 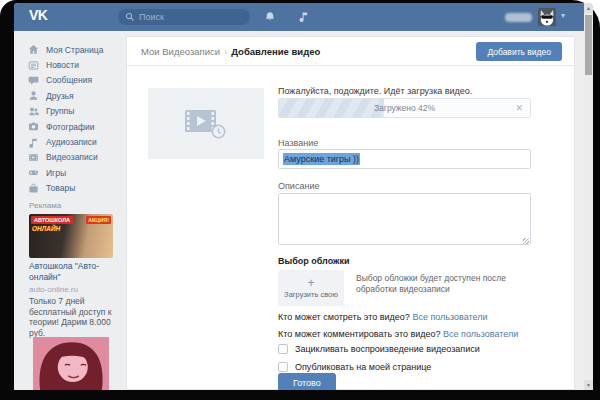 I want to click on loop-playback-label: Зацикливать воспроизведение видеозаписи, so click(x=388, y=349).